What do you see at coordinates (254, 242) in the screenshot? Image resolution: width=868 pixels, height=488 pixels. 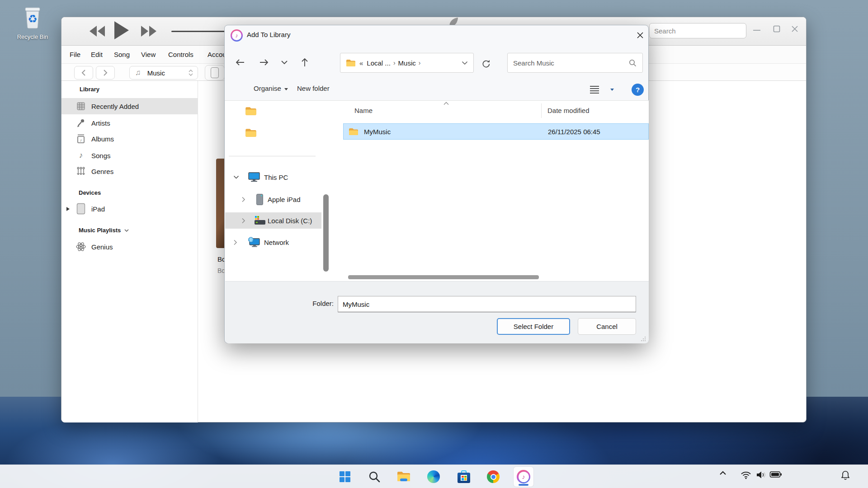 I see `network-icon` at bounding box center [254, 242].